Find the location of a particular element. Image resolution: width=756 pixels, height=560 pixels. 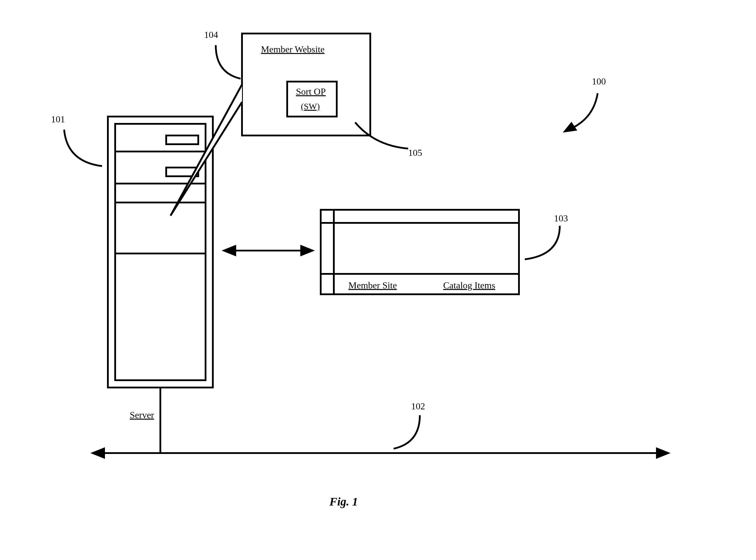

ref-103: 103 is located at coordinates (561, 218).